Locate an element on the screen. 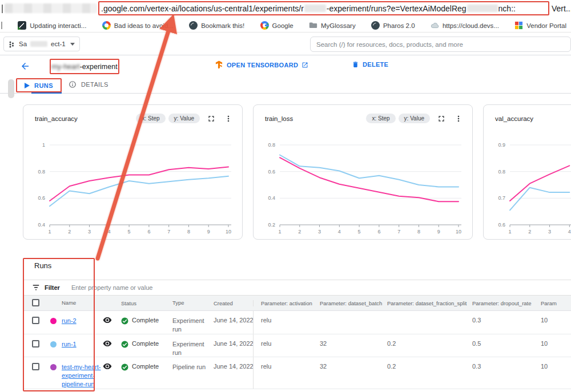 The width and height of the screenshot is (571, 392). run-color-dot is located at coordinates (54, 321).